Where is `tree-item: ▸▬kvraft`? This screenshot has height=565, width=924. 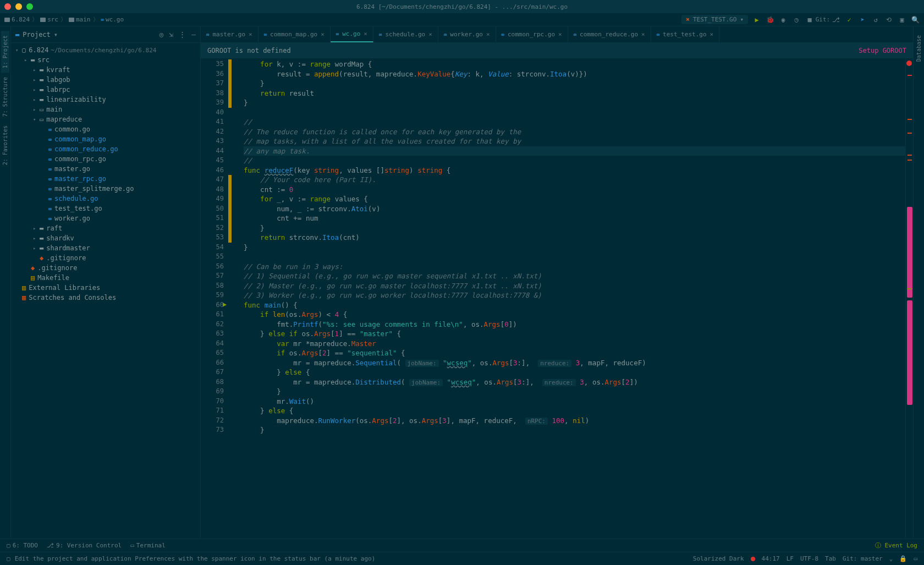
tree-item: ▸▬kvraft is located at coordinates (106, 70).